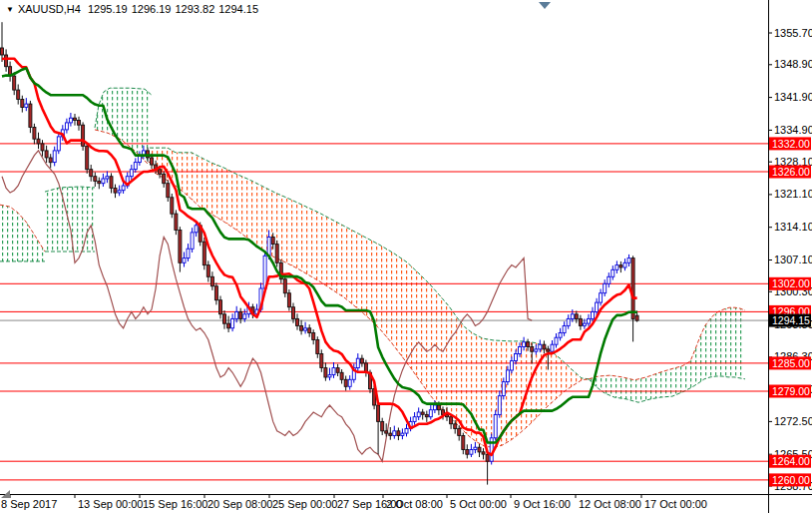 Image resolution: width=812 pixels, height=513 pixels. Describe the element at coordinates (793, 259) in the screenshot. I see `price-tick-label: 1307.10` at that location.